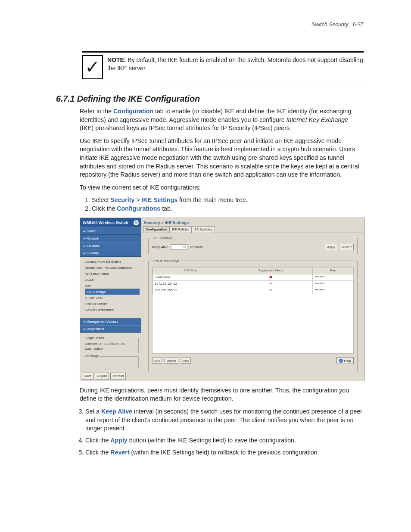 This screenshot has width=411, height=532. Describe the element at coordinates (112, 268) in the screenshot. I see `sidebar-item-mobile-unit-intrusion-detection: Mobile Unit Intrusion Detection` at that location.